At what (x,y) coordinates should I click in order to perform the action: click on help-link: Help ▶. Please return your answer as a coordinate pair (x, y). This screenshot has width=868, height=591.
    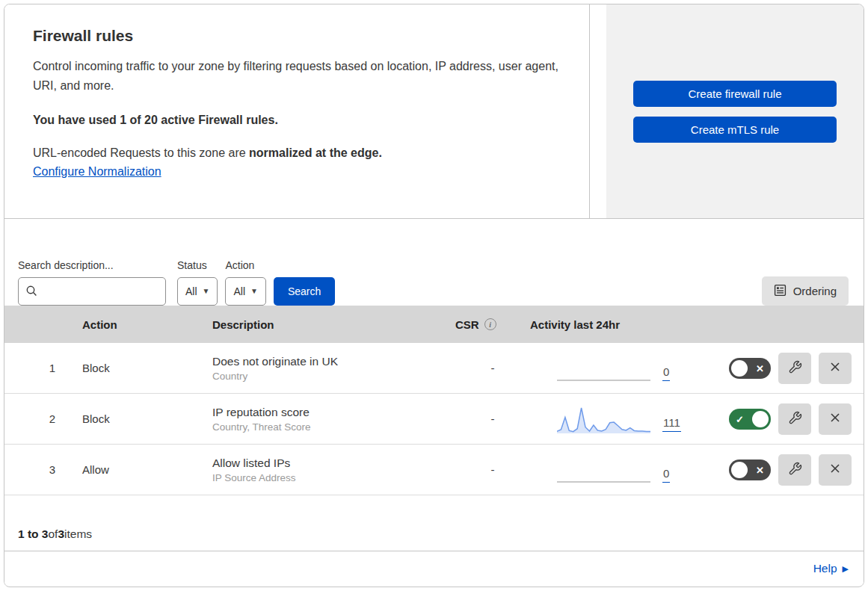
    Looking at the image, I should click on (831, 569).